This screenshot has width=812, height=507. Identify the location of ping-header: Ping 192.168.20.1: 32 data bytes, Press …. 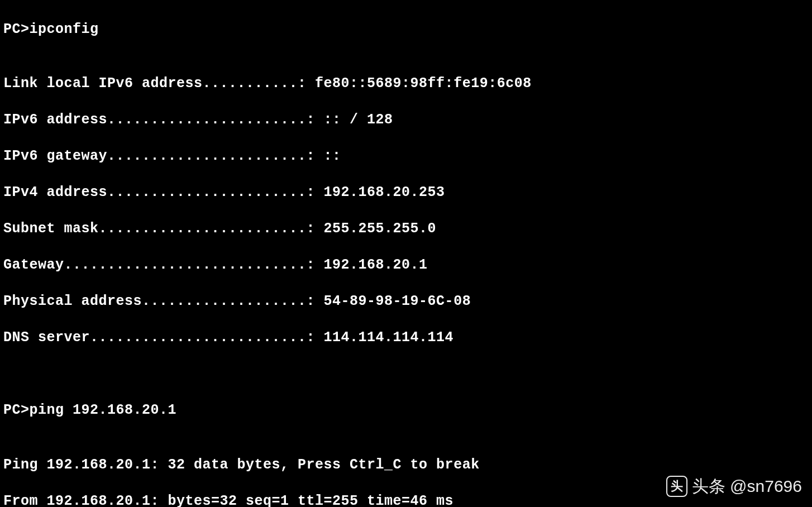
(406, 466).